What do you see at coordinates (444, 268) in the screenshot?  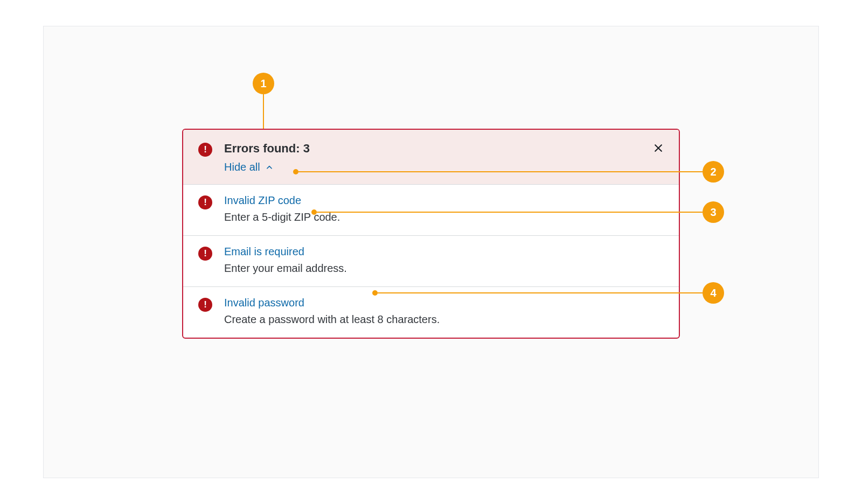 I see `error-item-body: Enter your email address.` at bounding box center [444, 268].